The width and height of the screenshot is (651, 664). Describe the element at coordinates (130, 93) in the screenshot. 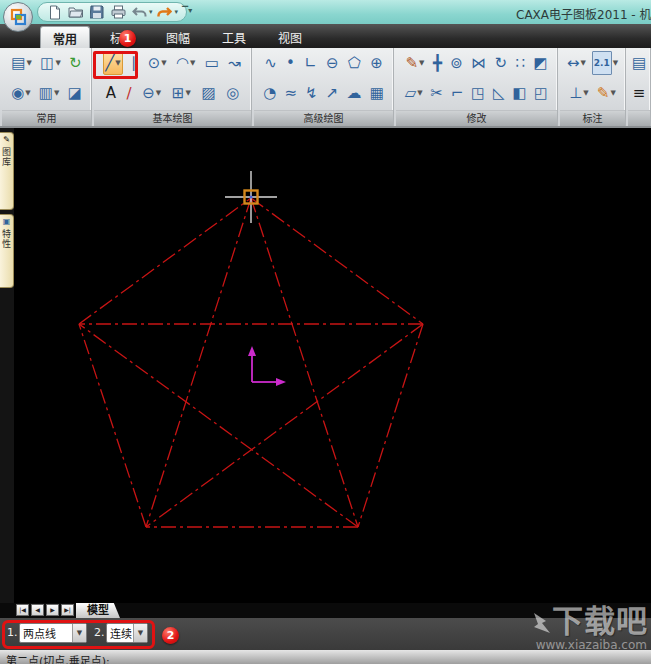

I see `centerline-button: ∕` at that location.